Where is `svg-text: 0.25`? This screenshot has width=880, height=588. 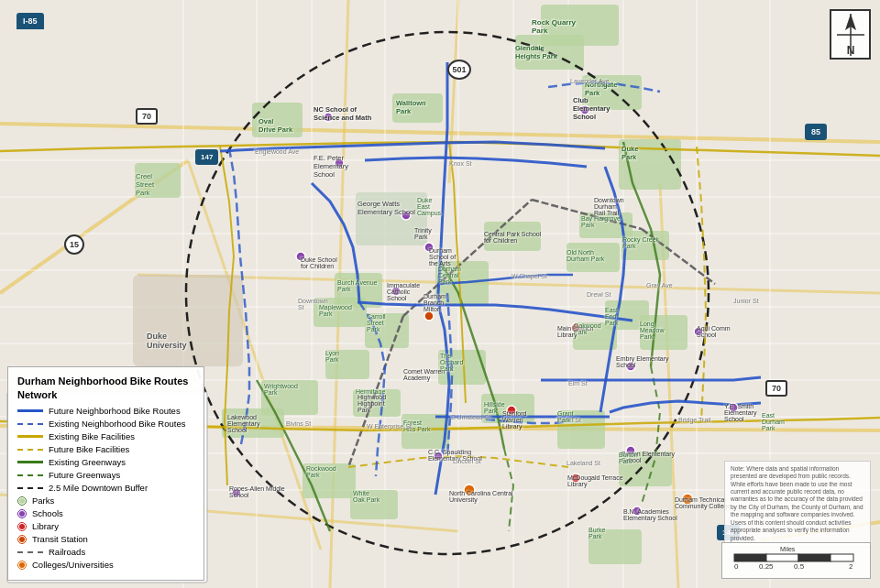
svg-text: 0.25 is located at coordinates (766, 566).